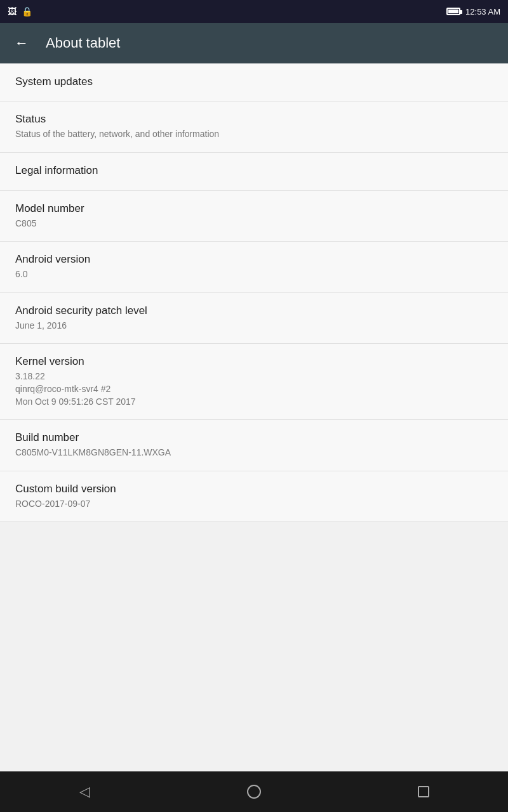  Describe the element at coordinates (254, 209) in the screenshot. I see `model-number-label: Model number` at that location.